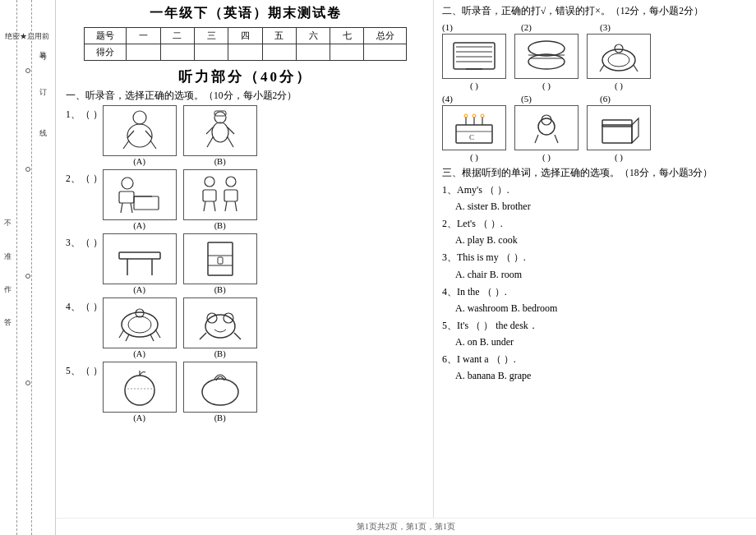 This screenshot has height=535, width=756. What do you see at coordinates (595, 12) in the screenshot?
I see `section2-title: 二、听录音，正确的打√，错误的打×。（12分，每小题2分）` at bounding box center [595, 12].